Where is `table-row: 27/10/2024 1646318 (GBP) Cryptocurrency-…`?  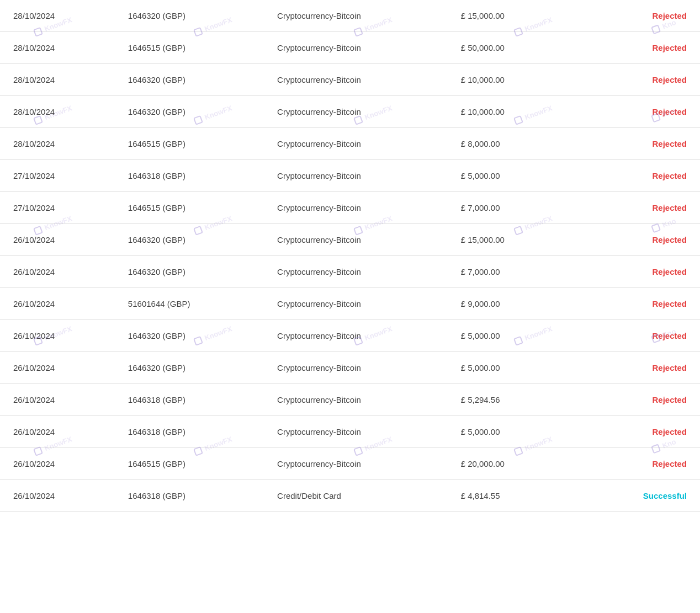 table-row: 27/10/2024 1646318 (GBP) Cryptocurrency-… is located at coordinates (350, 176).